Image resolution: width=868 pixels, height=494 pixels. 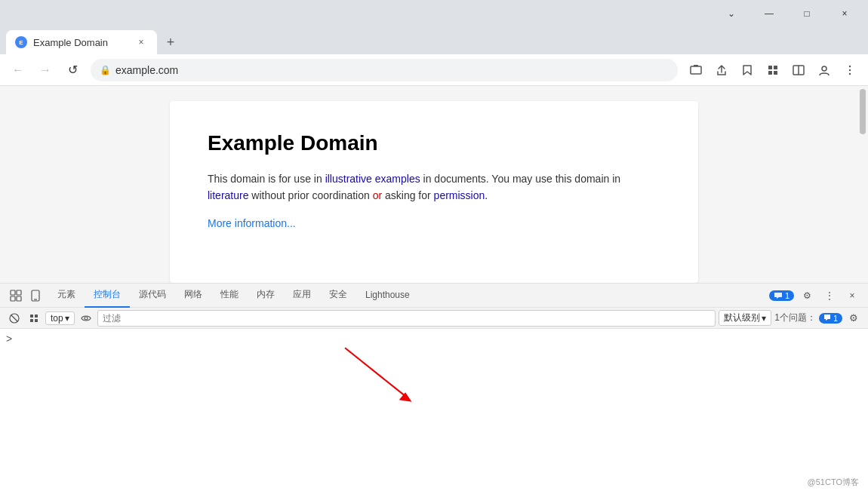 I want to click on active-tab: E Example Domain ×, so click(x=82, y=42).